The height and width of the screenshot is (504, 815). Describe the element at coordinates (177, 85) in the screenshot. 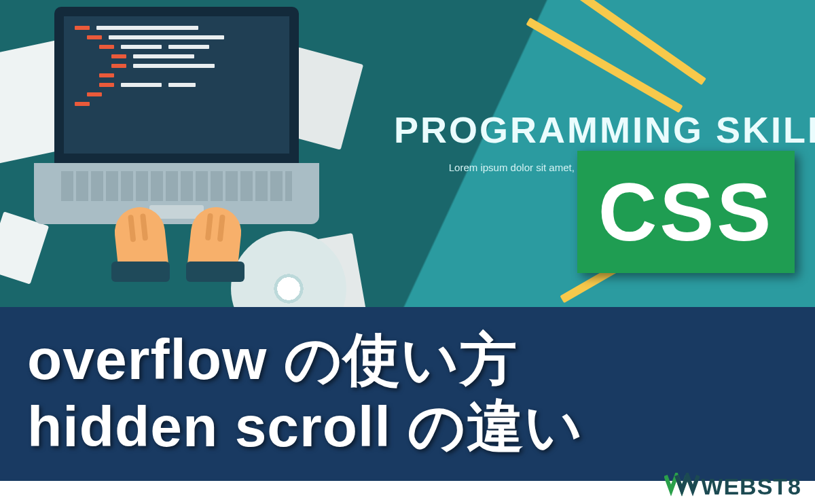

I see `laptop-lid` at that location.